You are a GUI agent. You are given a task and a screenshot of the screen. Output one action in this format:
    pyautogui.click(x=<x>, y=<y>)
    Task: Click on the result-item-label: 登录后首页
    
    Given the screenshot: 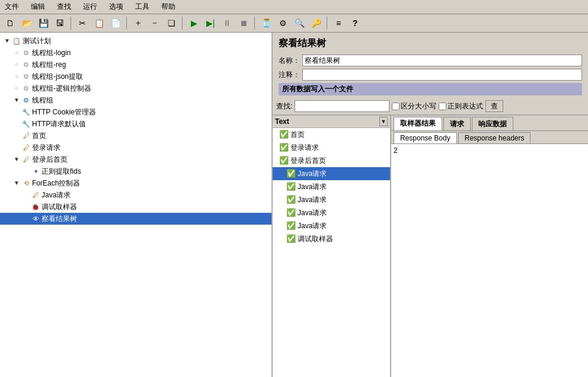 What is the action you would take?
    pyautogui.click(x=308, y=161)
    